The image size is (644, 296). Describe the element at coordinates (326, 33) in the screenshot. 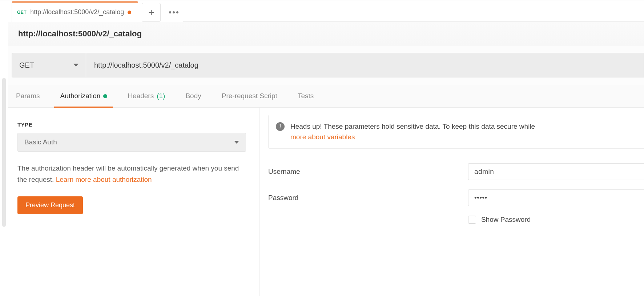

I see `request-name: http://localhost:5000/v2/_catalog` at that location.